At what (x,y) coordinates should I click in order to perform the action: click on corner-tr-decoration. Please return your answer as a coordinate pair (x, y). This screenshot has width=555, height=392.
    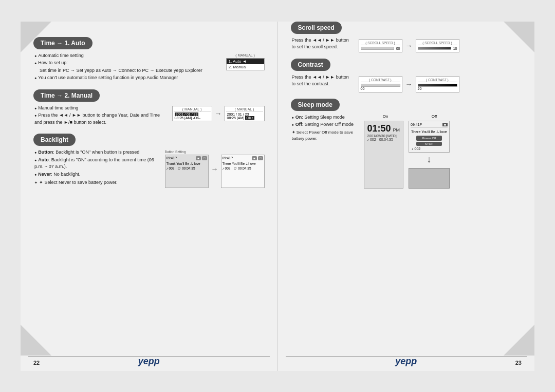
    Looking at the image, I should click on (519, 37).